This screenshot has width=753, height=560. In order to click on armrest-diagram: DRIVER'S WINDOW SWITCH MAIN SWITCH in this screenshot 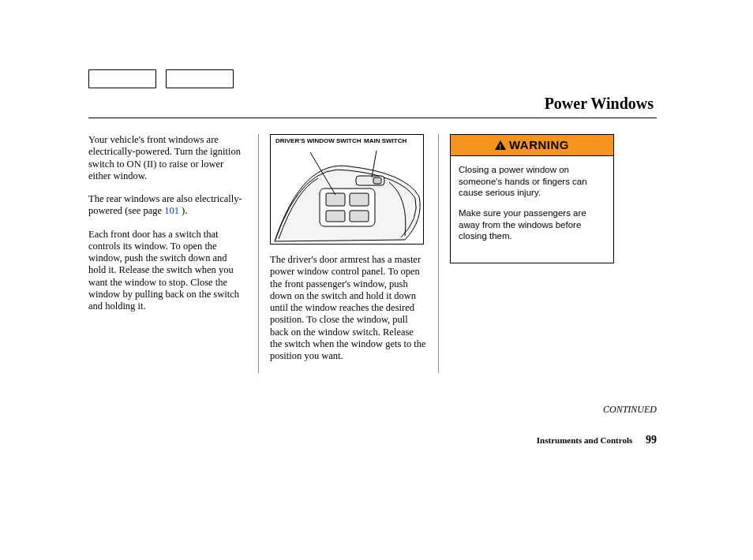, I will do `click(347, 189)`.